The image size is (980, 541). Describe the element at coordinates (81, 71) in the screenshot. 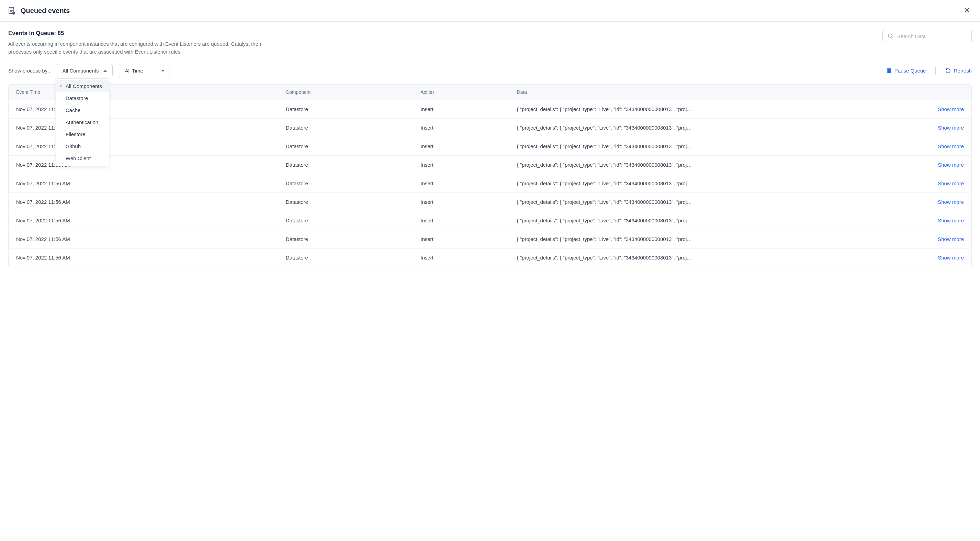

I see `component-select-value: All Components` at that location.